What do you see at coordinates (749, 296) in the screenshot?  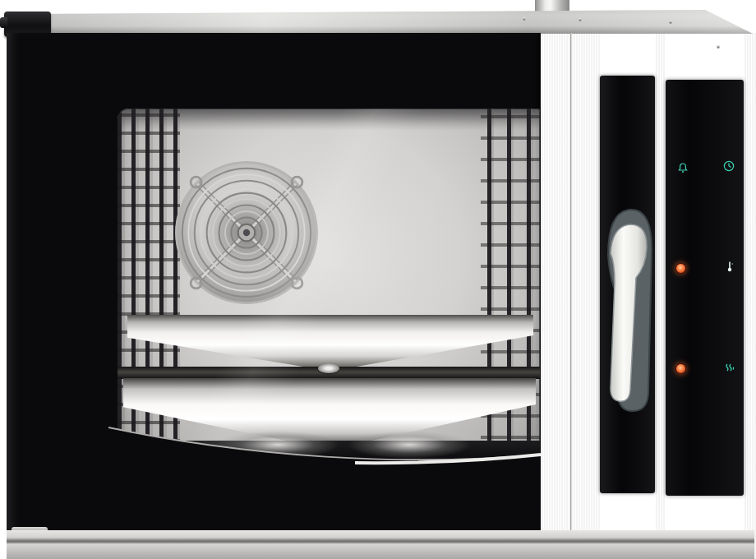 I see `right-side-edge` at bounding box center [749, 296].